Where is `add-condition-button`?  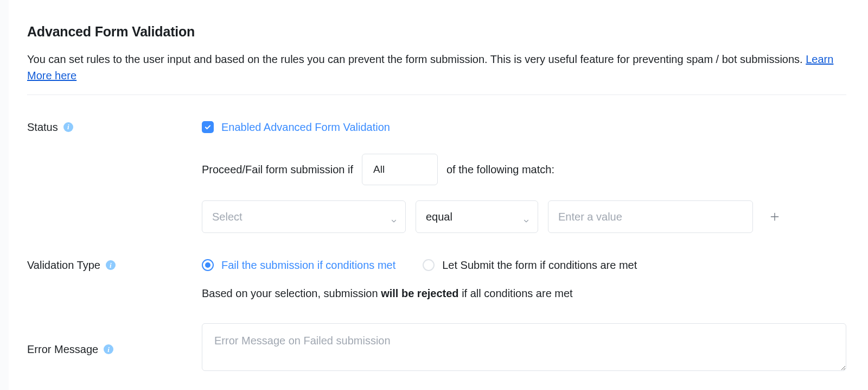
add-condition-button is located at coordinates (775, 217).